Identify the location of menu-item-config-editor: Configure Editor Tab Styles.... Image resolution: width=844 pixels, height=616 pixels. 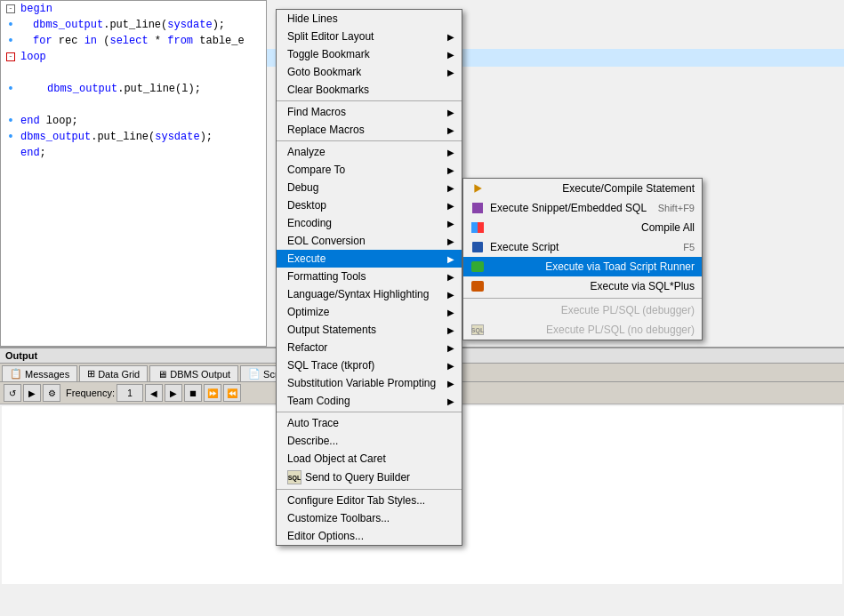
(369, 500).